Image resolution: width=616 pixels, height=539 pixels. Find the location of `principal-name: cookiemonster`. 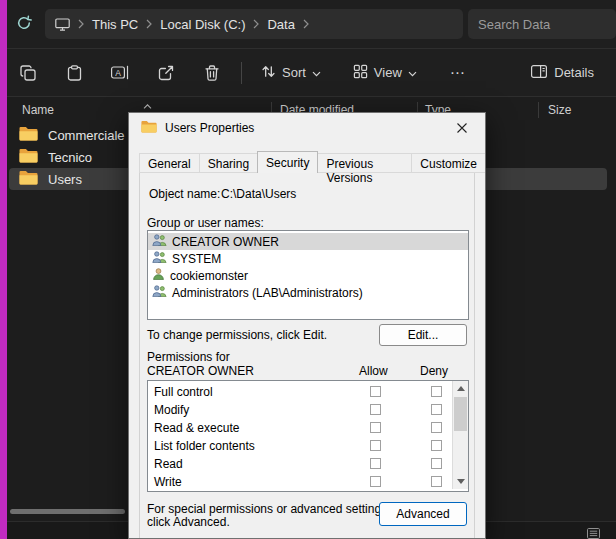

principal-name: cookiemonster is located at coordinates (209, 276).